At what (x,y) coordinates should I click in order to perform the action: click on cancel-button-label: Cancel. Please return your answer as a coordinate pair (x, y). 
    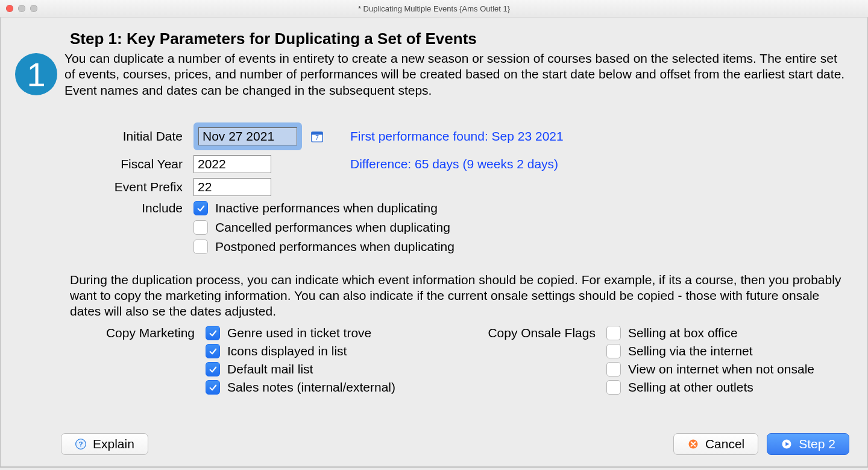
    Looking at the image, I should click on (725, 444).